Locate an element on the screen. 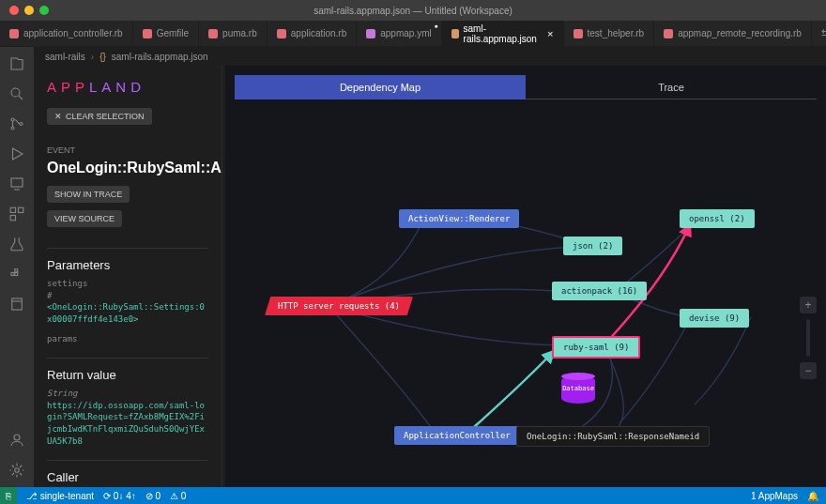  return-value-heading: Return value is located at coordinates (128, 370).